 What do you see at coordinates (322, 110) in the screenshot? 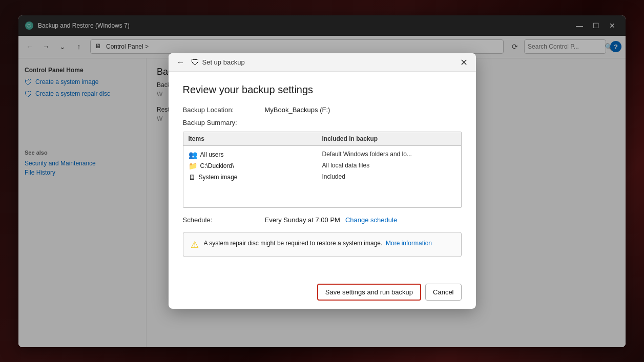
I see `backup-location-row: Backup Location: MyBook_Backups (F:)` at bounding box center [322, 110].